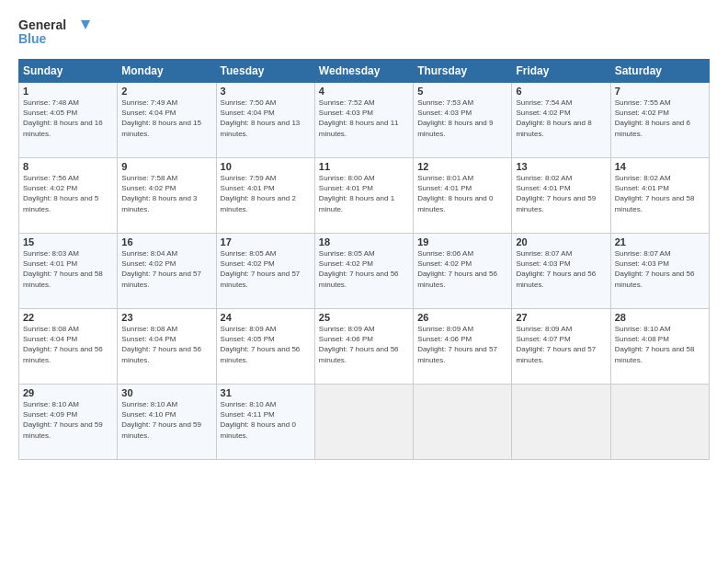 This screenshot has width=728, height=563. I want to click on calendar-cell: 20 Sunrise: 8:07 AMSunset: 4:03 PMDaylig…, so click(561, 271).